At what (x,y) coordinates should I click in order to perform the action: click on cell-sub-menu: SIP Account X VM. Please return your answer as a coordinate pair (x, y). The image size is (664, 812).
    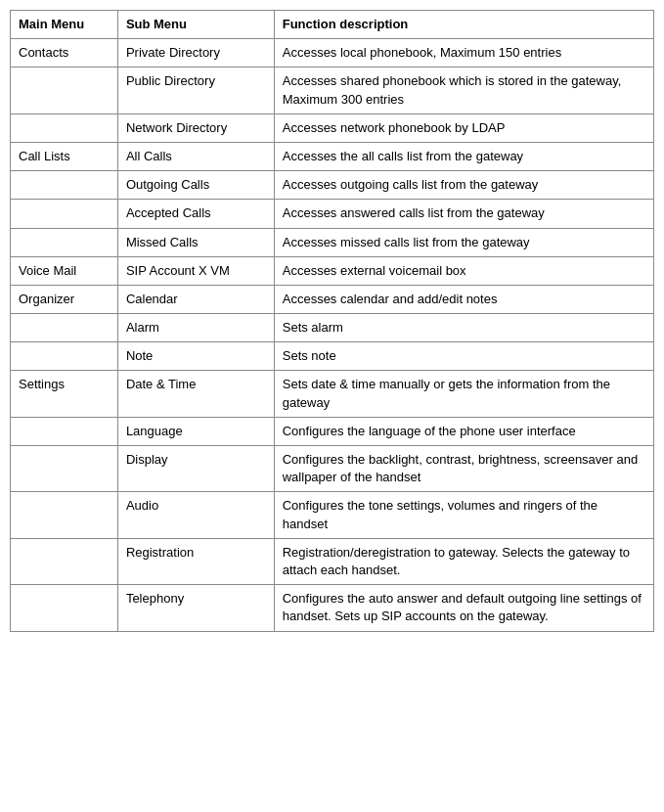
    Looking at the image, I should click on (196, 270).